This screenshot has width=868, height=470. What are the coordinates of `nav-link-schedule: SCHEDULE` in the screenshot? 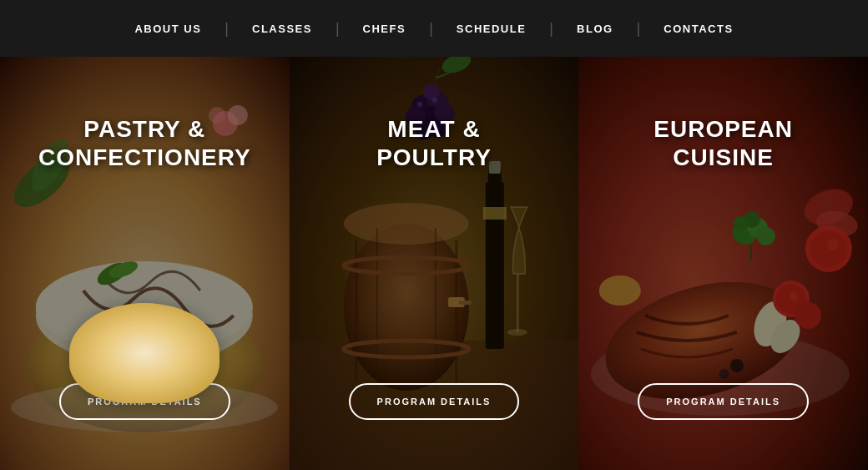 It's located at (492, 28).